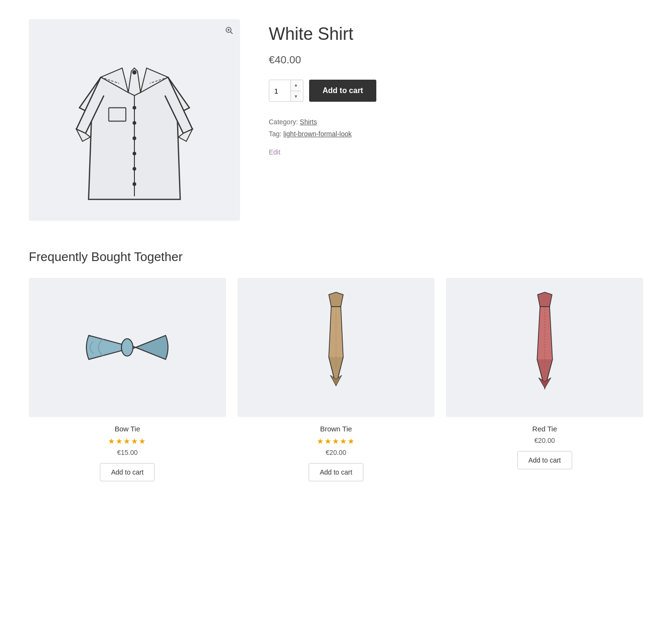 The image size is (672, 643). I want to click on fbt-title: Frequently Bought Together, so click(336, 257).